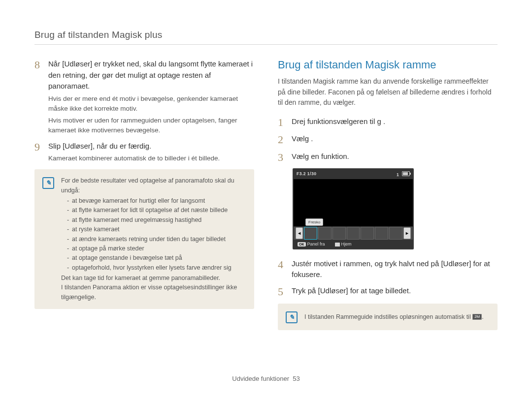 This screenshot has width=532, height=401. Describe the element at coordinates (282, 270) in the screenshot. I see `step-number: 4` at that location.